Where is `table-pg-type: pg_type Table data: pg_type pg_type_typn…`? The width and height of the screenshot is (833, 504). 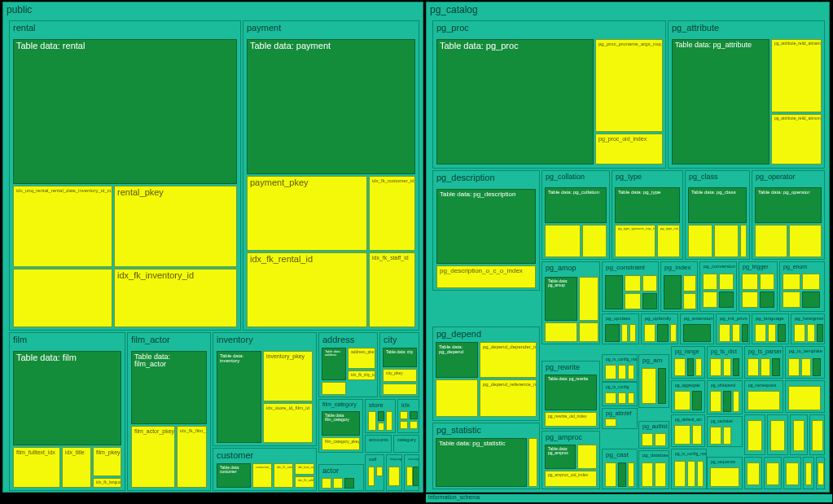 table-pg-type: pg_type Table data: pg_type pg_type_typn… is located at coordinates (647, 215).